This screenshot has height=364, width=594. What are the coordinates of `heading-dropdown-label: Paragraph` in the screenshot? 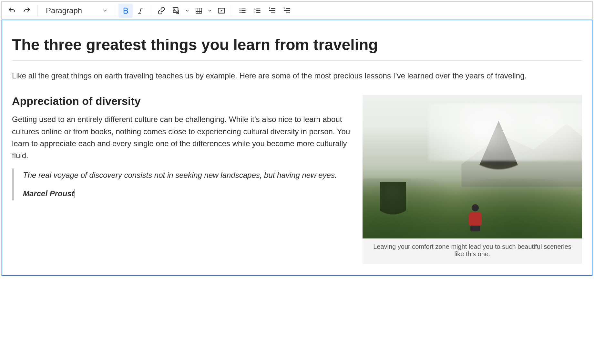 It's located at (64, 11).